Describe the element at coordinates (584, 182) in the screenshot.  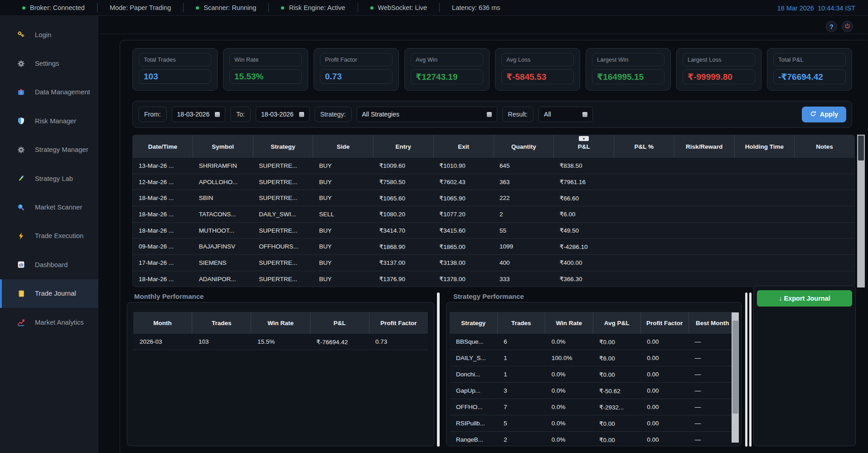
I see `trade-cell-p-l: ₹7961.16` at that location.